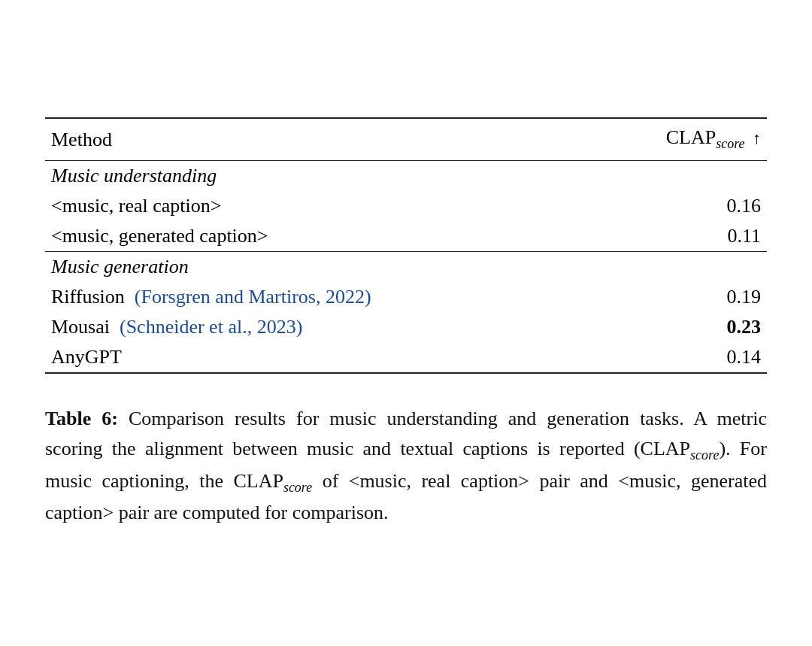 Image resolution: width=812 pixels, height=646 pixels. Describe the element at coordinates (211, 326) in the screenshot. I see `citation-link: (Schneider et al., 2023)` at that location.